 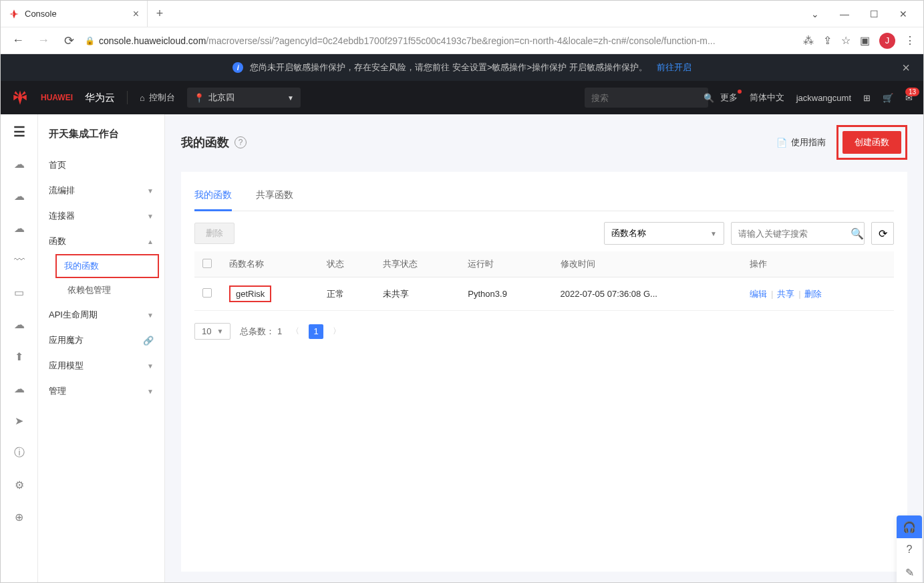 I want to click on browser-tab: Console ×, so click(x=74, y=13).